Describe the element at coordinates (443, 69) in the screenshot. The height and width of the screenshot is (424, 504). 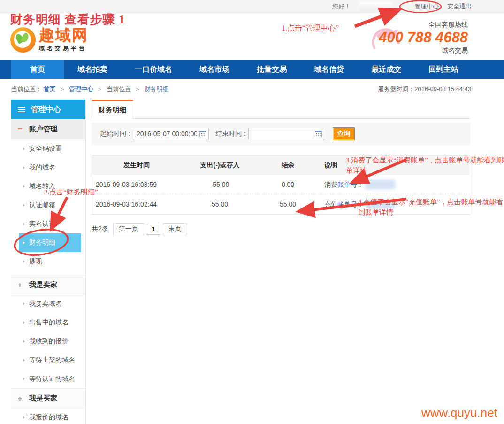
I see `nav-item-back-to-site: 回到主站` at that location.